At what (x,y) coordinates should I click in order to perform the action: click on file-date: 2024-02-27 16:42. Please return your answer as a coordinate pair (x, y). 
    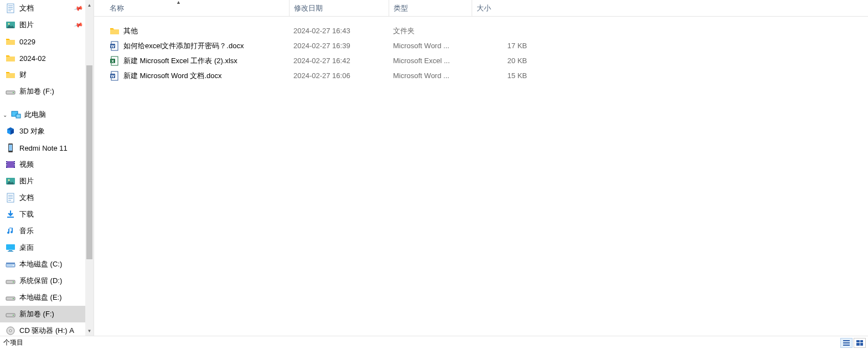
    Looking at the image, I should click on (339, 61).